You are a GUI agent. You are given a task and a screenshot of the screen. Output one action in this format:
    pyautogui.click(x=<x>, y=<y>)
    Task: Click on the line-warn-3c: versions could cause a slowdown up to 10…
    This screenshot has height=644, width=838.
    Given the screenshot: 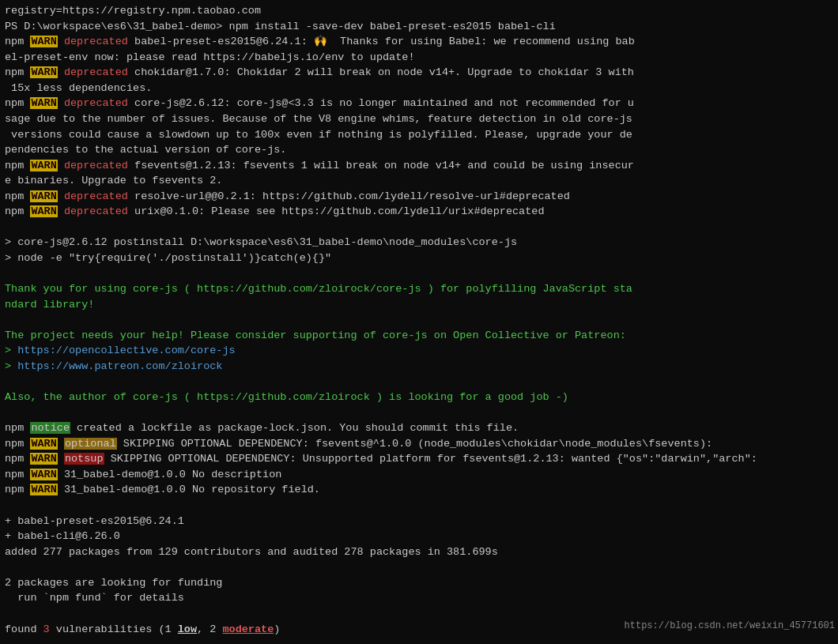 What is the action you would take?
    pyautogui.click(x=419, y=135)
    